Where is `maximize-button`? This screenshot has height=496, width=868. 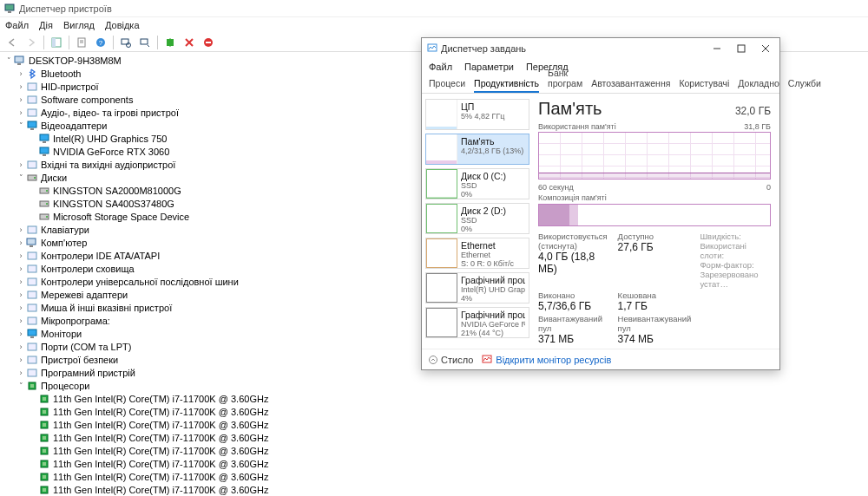 maximize-button is located at coordinates (741, 49).